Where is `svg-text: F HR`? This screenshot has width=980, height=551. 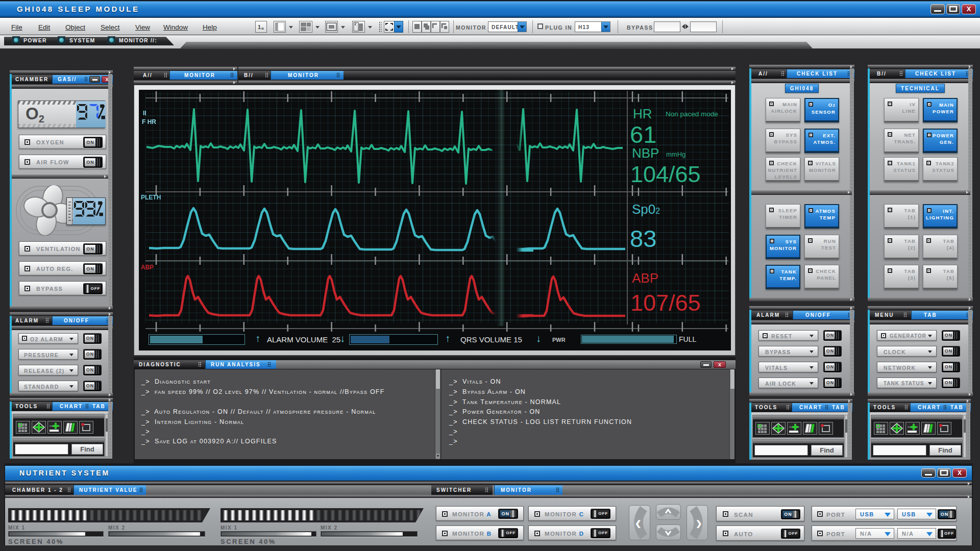 svg-text: F HR is located at coordinates (149, 122).